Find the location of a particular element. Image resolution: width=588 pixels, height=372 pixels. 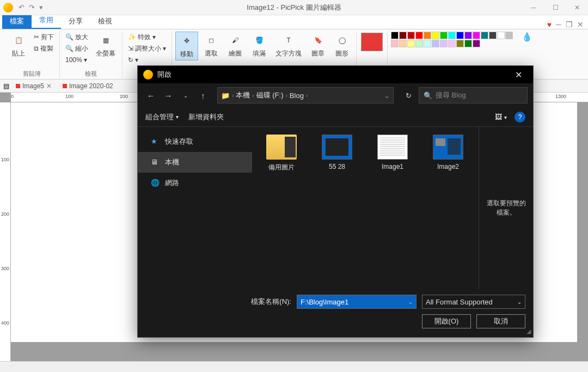

pc-icon: 🖥 is located at coordinates (155, 162).